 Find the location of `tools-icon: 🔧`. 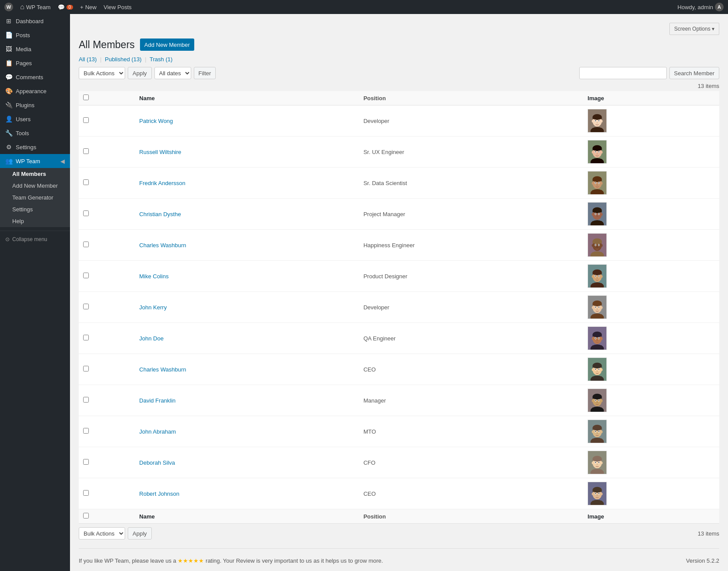

tools-icon: 🔧 is located at coordinates (9, 133).